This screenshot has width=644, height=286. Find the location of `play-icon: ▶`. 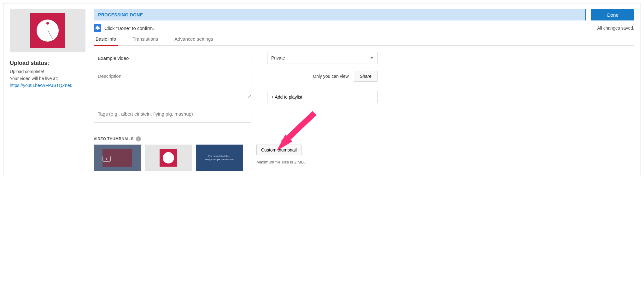

play-icon: ▶ is located at coordinates (107, 159).